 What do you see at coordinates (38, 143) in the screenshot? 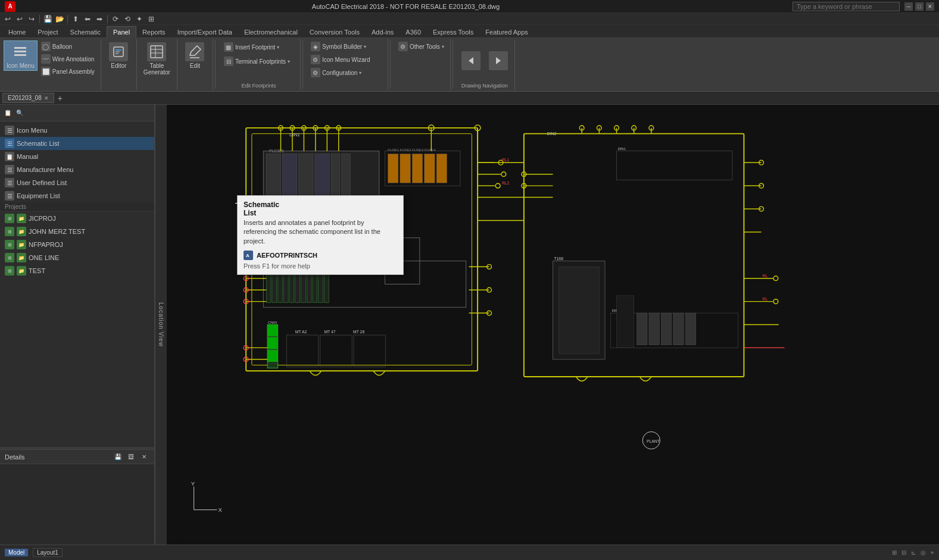
I see `panel-item-schematic-label: Schematic List` at bounding box center [38, 143].